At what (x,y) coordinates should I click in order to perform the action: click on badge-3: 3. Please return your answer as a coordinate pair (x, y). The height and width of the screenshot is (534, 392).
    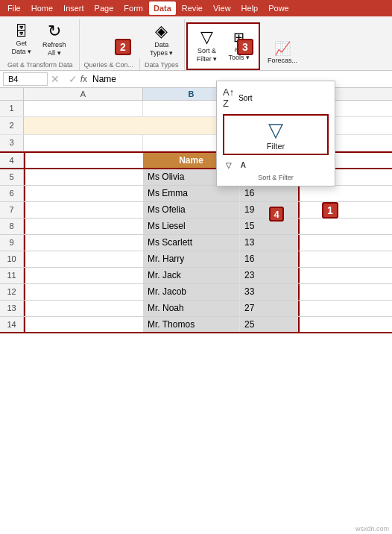
    Looking at the image, I should click on (245, 47).